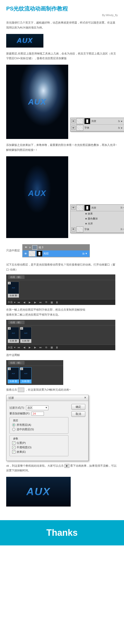  I want to click on anim-tab-label: 动画（帧）, so click(17, 277).